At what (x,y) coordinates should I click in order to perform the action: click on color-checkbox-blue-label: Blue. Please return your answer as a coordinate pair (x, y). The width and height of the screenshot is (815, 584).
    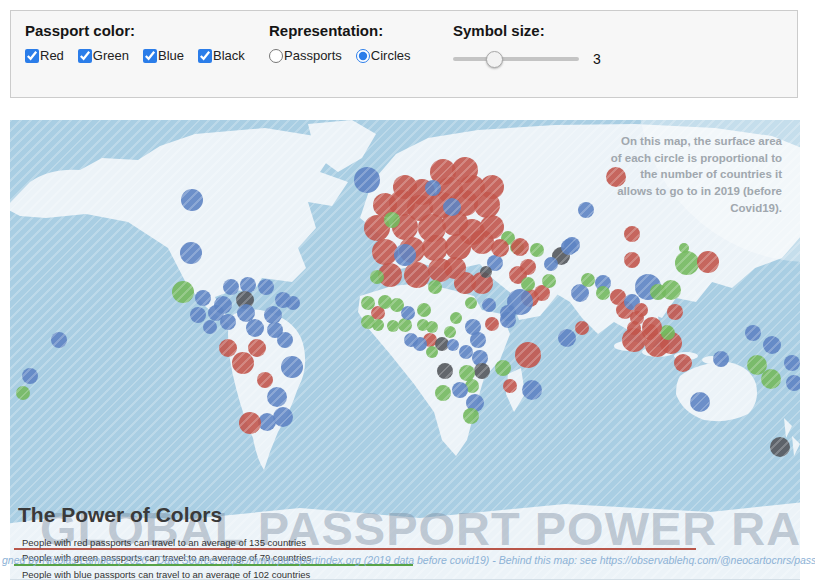
    Looking at the image, I should click on (171, 56).